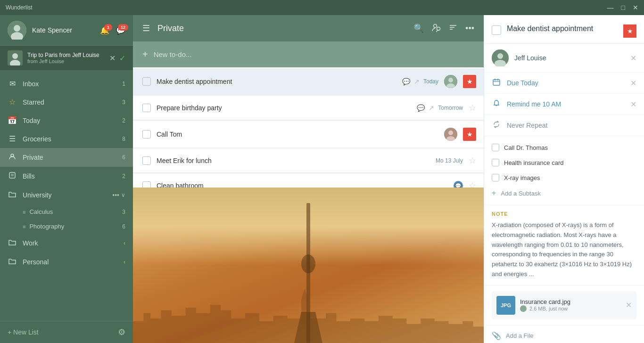  I want to click on due-date-text: Due Today, so click(566, 83).